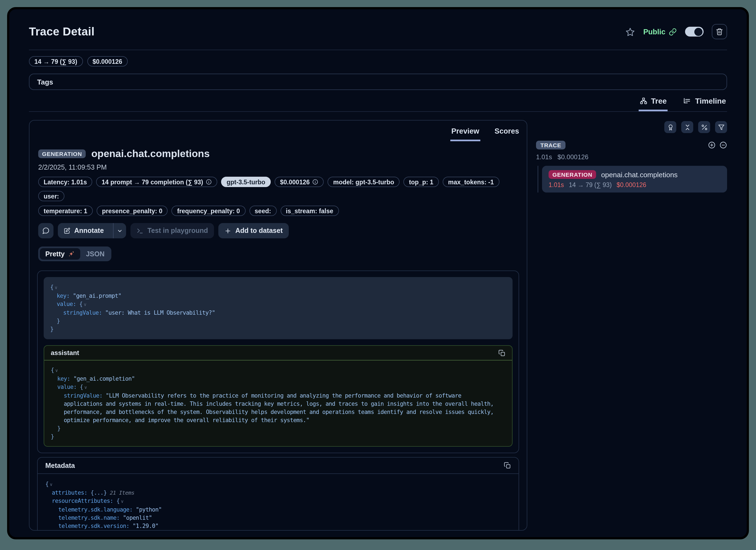 This screenshot has height=550, width=756. What do you see at coordinates (699, 32) in the screenshot?
I see `toggle-knob` at bounding box center [699, 32].